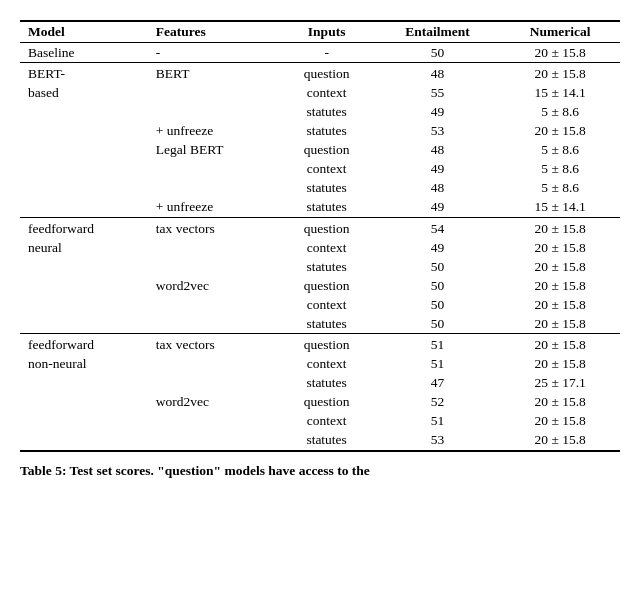  What do you see at coordinates (84, 364) in the screenshot?
I see `cell-model: non-neural` at bounding box center [84, 364].